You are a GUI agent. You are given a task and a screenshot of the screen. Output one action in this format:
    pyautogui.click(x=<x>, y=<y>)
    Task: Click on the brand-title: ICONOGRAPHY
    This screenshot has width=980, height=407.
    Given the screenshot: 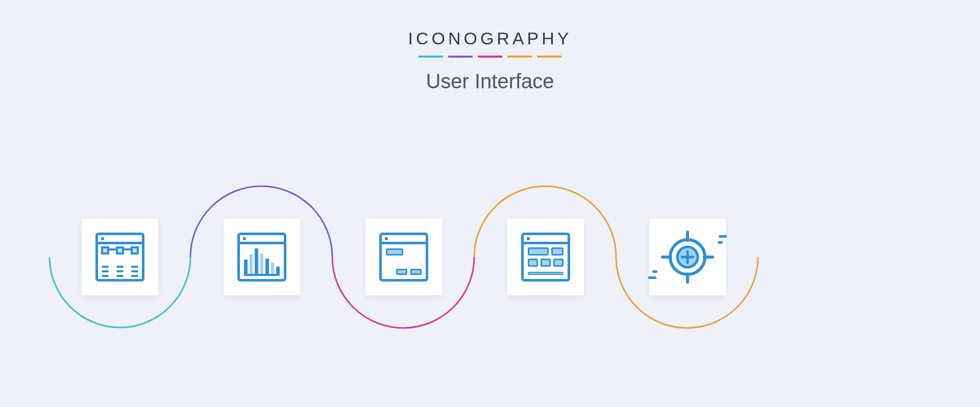 What is the action you would take?
    pyautogui.click(x=490, y=39)
    